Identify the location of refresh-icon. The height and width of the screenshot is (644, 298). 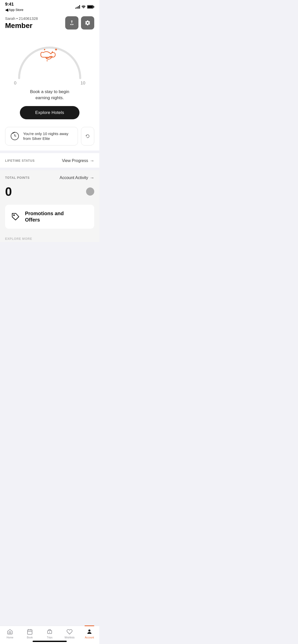
(88, 136).